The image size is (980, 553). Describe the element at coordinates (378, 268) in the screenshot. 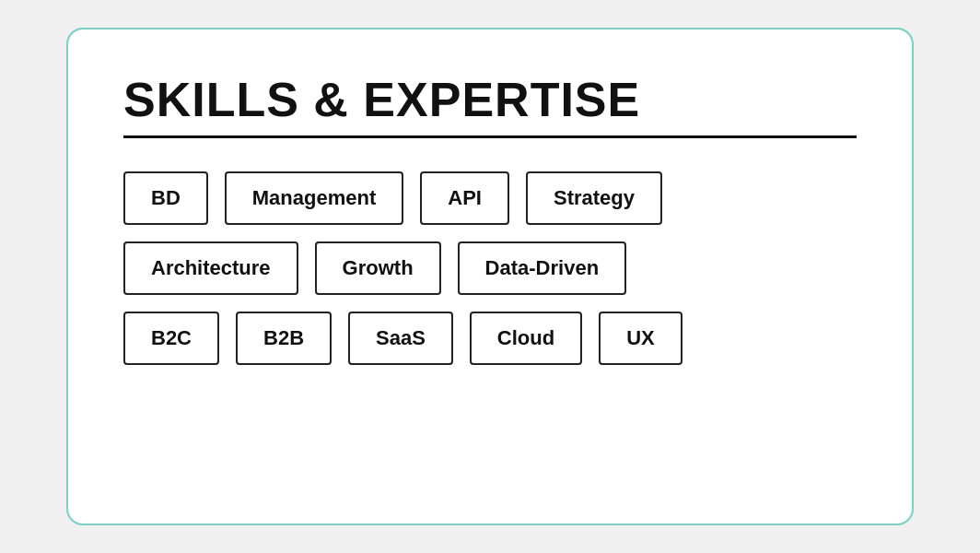

I see `skill-tag: Growth` at that location.